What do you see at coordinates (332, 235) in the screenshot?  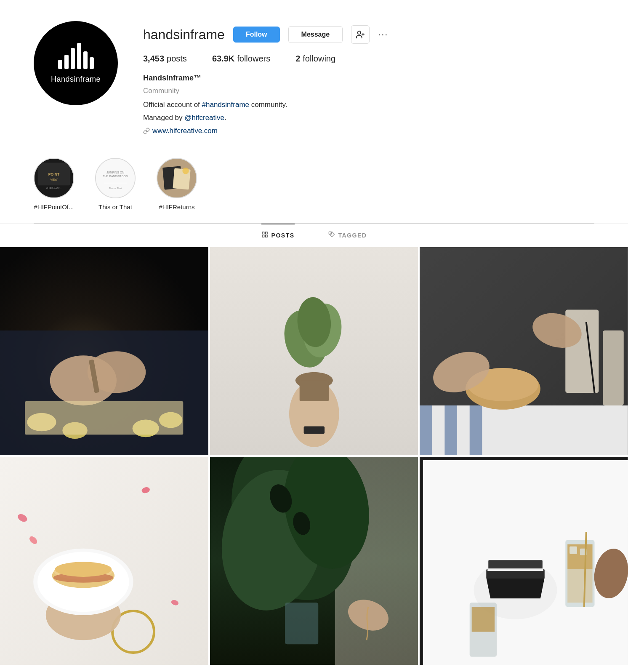 I see `tag-icon` at bounding box center [332, 235].